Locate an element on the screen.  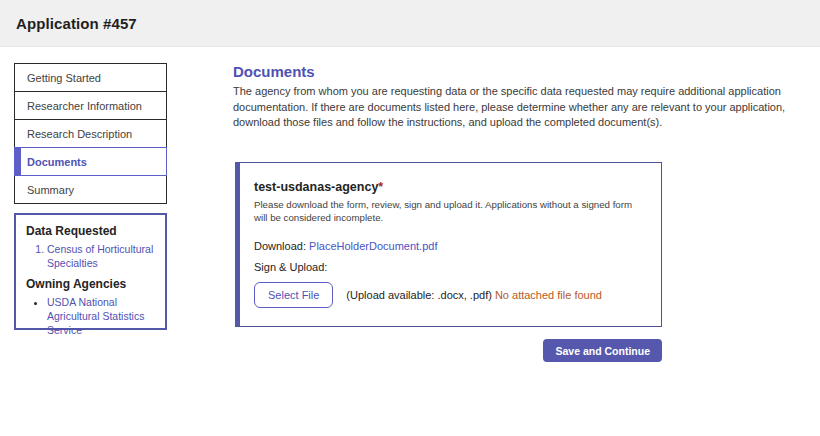
owning-agencies-list: USDA National Agricultural Statistics Se… is located at coordinates (92, 316).